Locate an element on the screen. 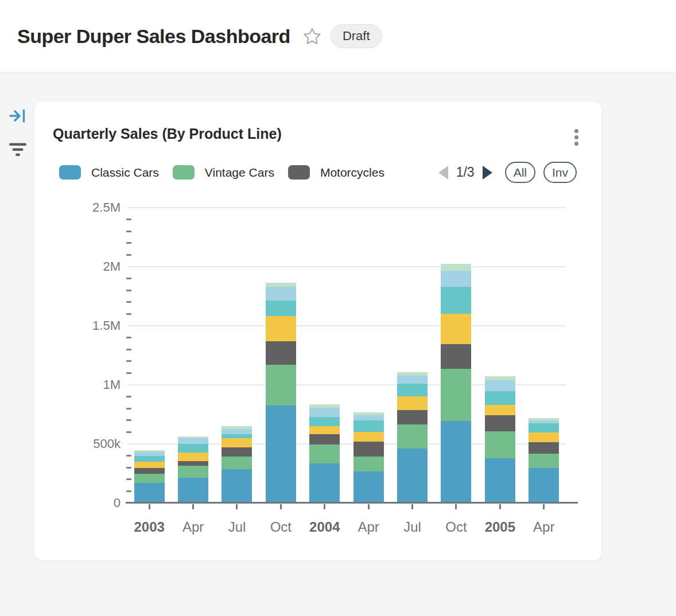  y-axis-tick-label: 1M is located at coordinates (77, 385).